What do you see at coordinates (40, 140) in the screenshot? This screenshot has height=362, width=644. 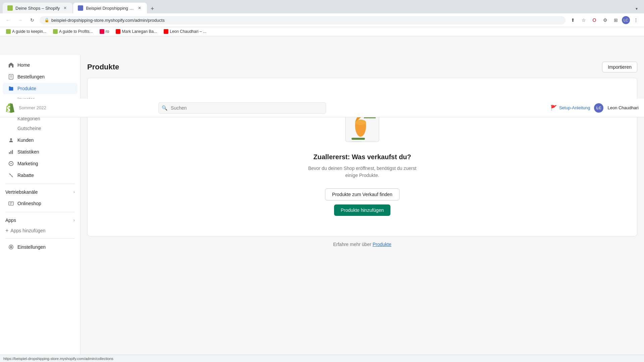 I see `sidebar-item-kunden: Kunden` at bounding box center [40, 140].